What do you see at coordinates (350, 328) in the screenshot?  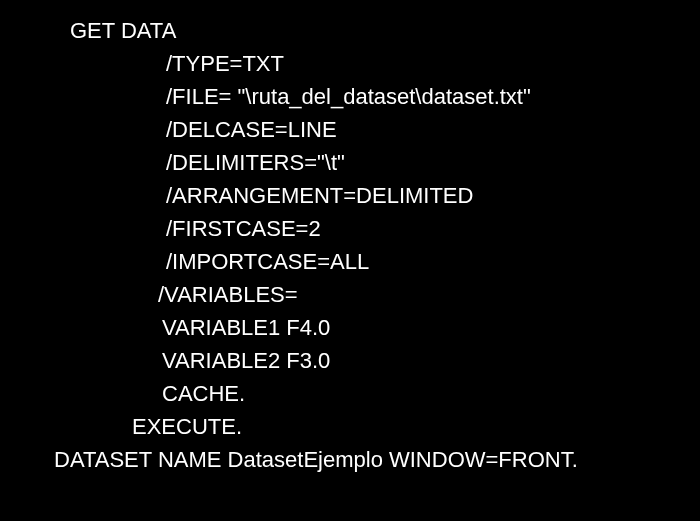 I see `code-line: VARIABLE1 F4.0` at bounding box center [350, 328].